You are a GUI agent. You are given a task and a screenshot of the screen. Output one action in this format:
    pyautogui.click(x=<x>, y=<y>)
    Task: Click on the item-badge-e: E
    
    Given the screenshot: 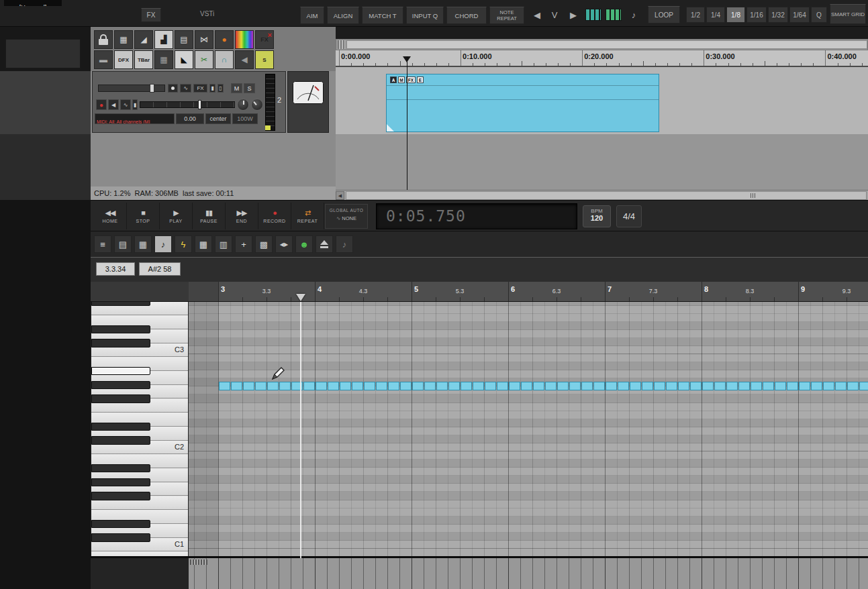 What is the action you would take?
    pyautogui.click(x=420, y=80)
    